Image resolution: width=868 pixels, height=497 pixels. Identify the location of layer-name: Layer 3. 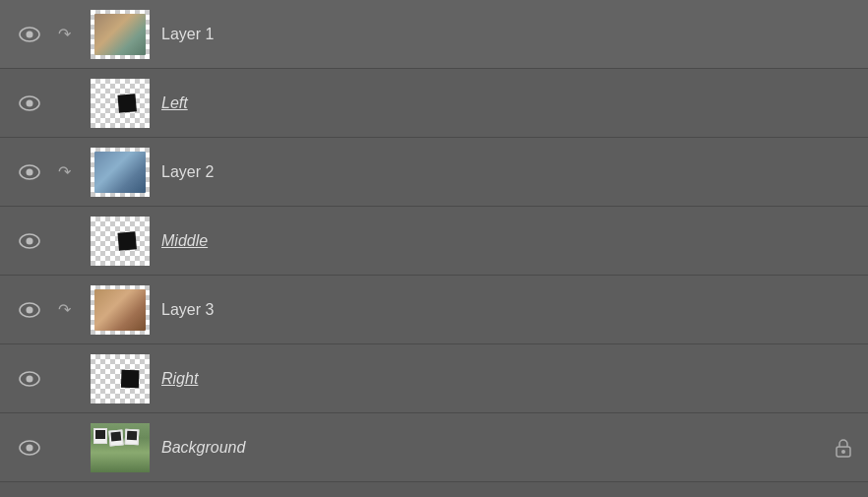
(510, 310).